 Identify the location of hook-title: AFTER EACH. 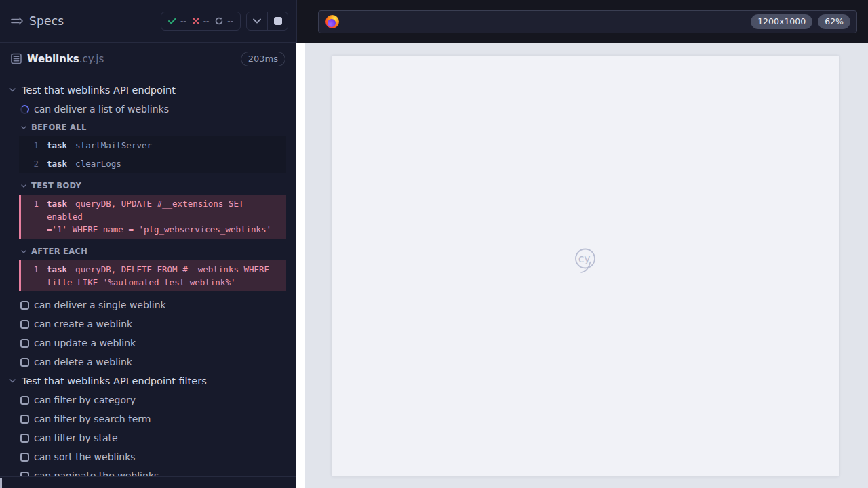
(60, 251).